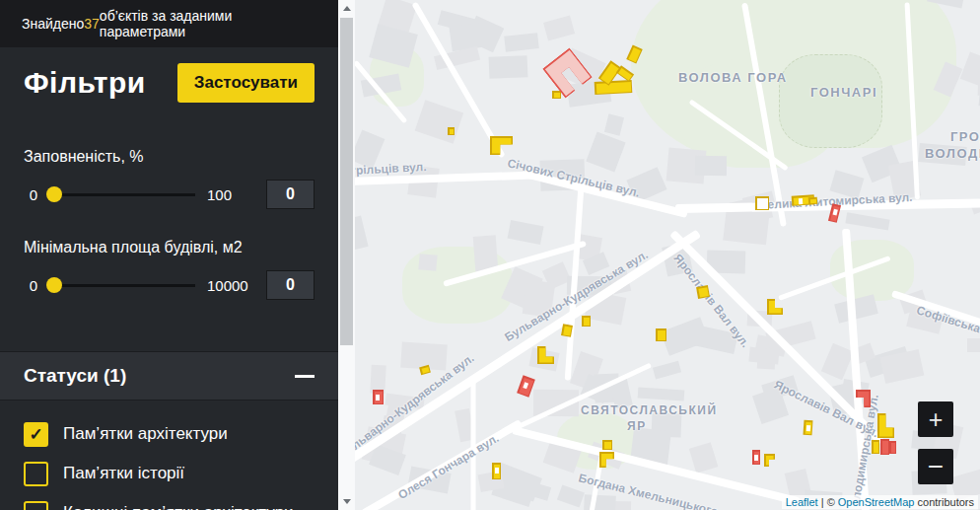 The image size is (980, 510). What do you see at coordinates (170, 434) in the screenshot?
I see `checkbox-row-architecture: ✓ Пам’ятки архітектури` at bounding box center [170, 434].